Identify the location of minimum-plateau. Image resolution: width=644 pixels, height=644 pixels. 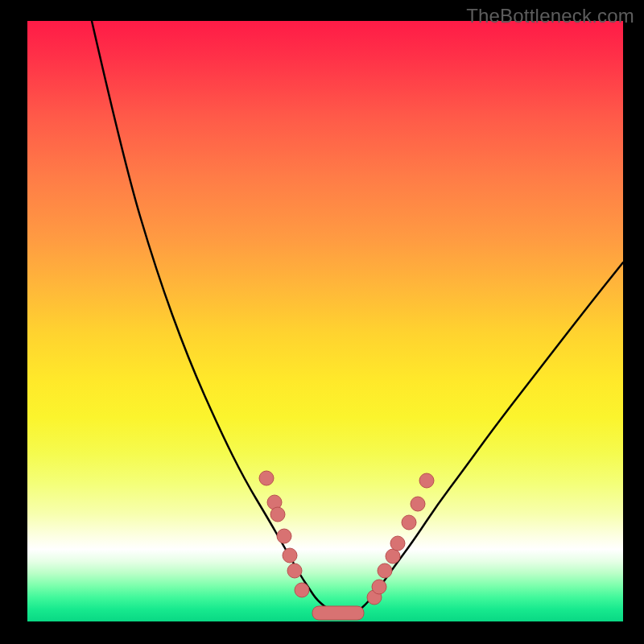
(338, 613).